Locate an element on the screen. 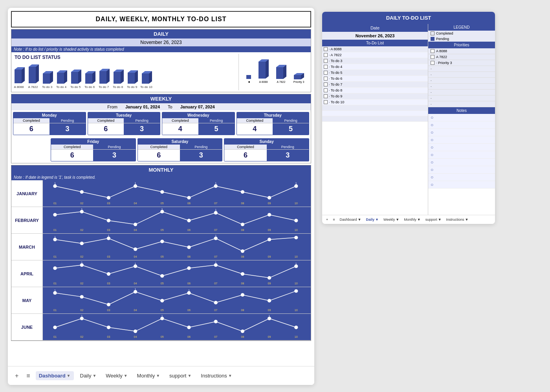 The width and height of the screenshot is (550, 392). month-february: FEBRUARY is located at coordinates (161, 220).